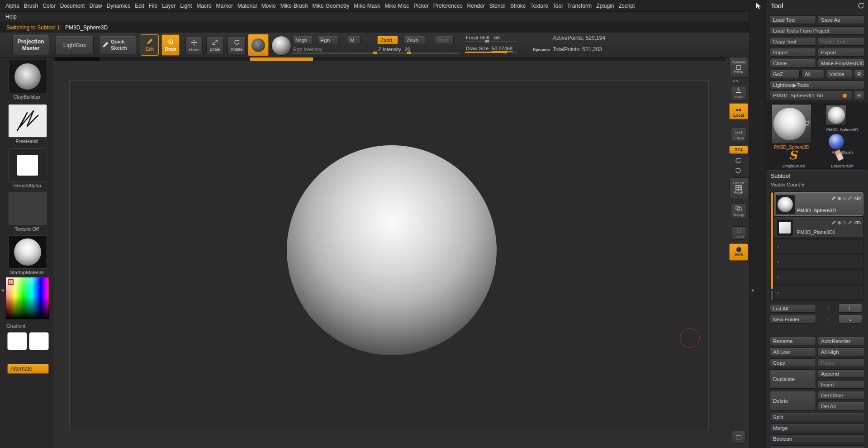 The width and height of the screenshot is (868, 448). Describe the element at coordinates (139, 6) in the screenshot. I see `menu-item: Edit` at that location.